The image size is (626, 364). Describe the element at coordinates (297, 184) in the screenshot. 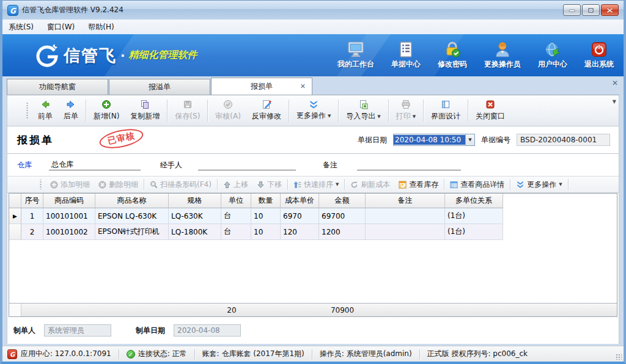

I see `sort-icon` at that location.